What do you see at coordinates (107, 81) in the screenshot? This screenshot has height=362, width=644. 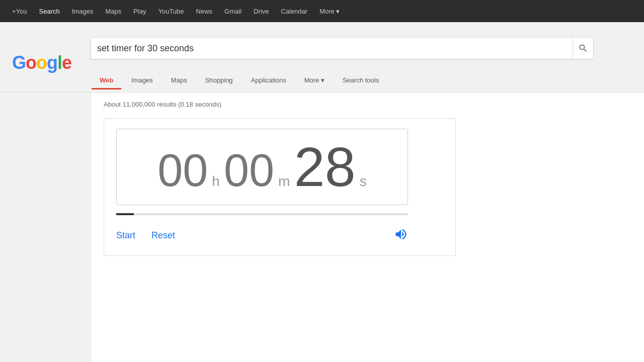 I see `tab-web: Web` at bounding box center [107, 81].